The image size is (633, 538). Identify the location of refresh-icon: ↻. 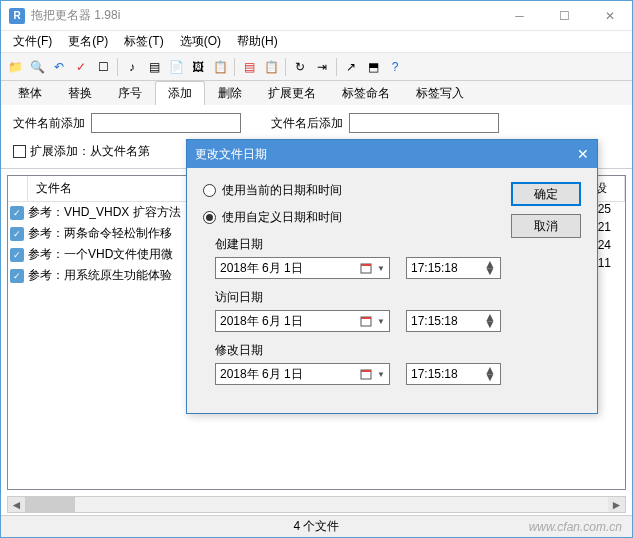
(300, 67).